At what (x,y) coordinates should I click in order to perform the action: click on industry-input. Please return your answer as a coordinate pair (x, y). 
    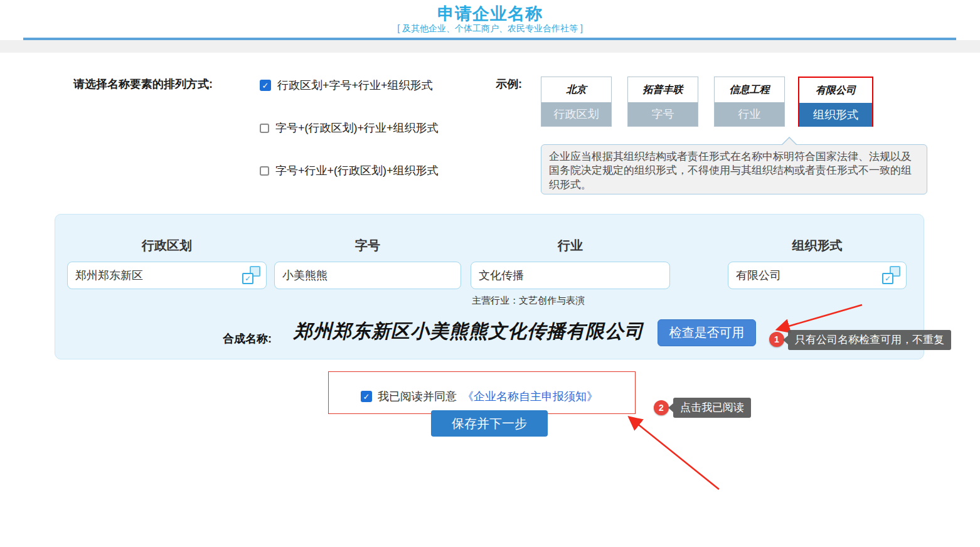
    Looking at the image, I should click on (570, 275).